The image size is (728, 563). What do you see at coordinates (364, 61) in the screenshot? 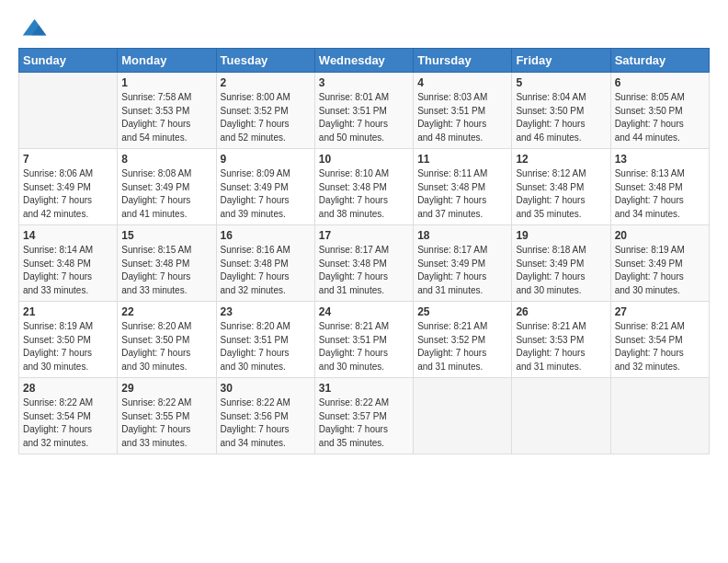
I see `header-row: SundayMondayTuesdayWednesdayThursdayFrid…` at bounding box center [364, 61].